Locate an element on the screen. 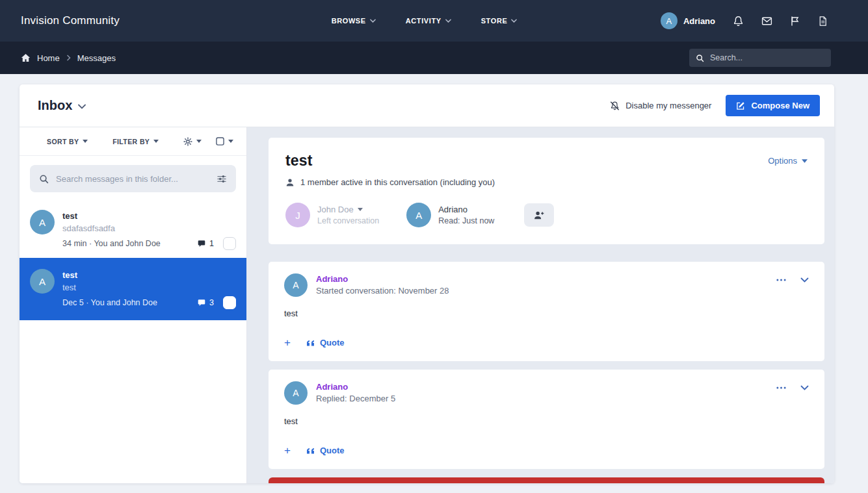  global-search-input is located at coordinates (767, 58).